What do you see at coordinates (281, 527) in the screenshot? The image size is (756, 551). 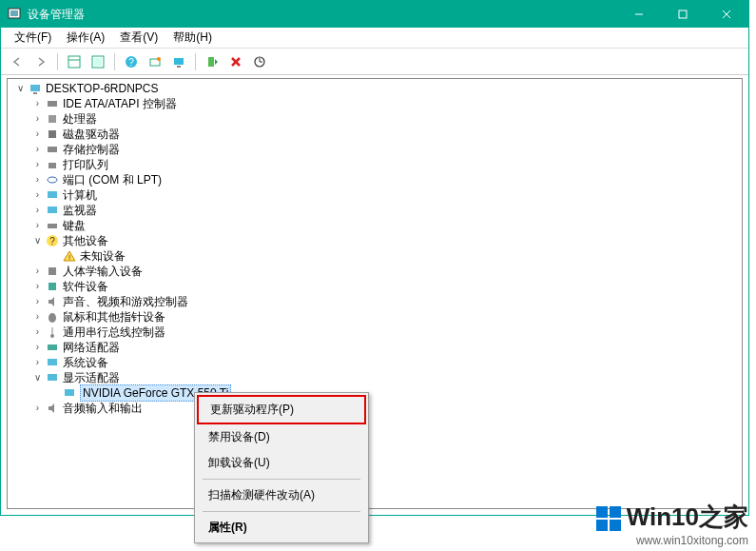 I see `ctx-properties: 属性(R)` at bounding box center [281, 527].